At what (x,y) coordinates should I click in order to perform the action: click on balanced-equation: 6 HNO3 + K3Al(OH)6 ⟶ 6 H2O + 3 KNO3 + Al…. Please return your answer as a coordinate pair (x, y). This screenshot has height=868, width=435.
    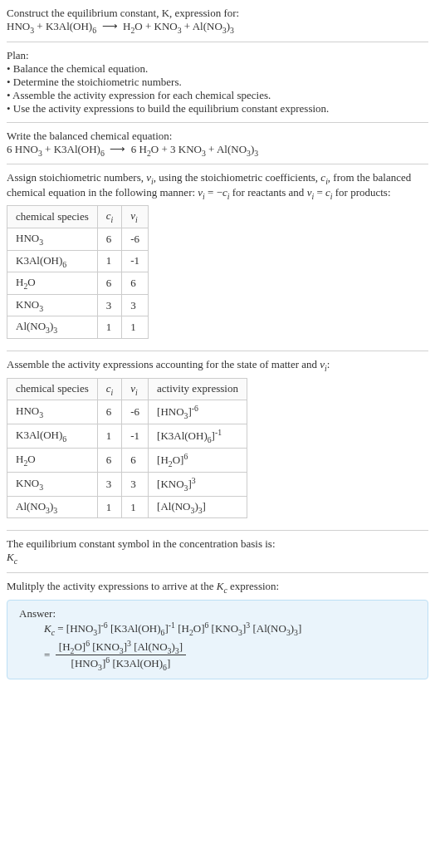
    Looking at the image, I should click on (218, 150).